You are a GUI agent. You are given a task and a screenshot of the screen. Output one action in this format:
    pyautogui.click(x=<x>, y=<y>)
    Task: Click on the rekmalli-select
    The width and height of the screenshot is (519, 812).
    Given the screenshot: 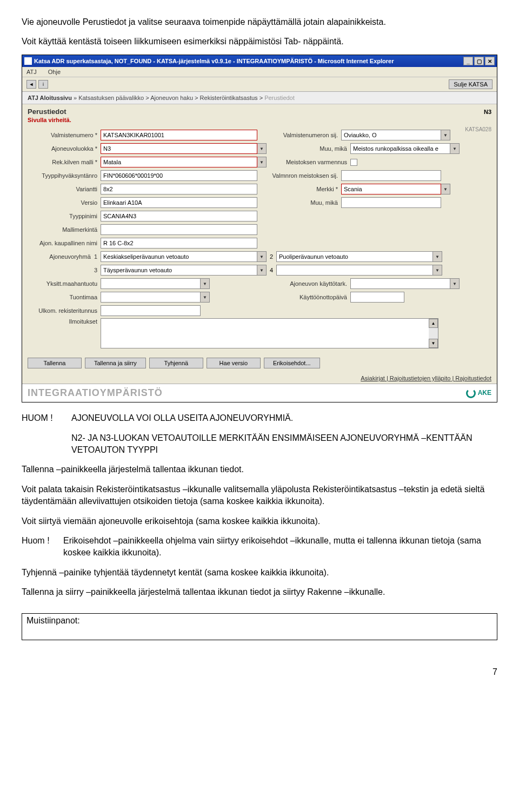 What is the action you would take?
    pyautogui.click(x=179, y=162)
    